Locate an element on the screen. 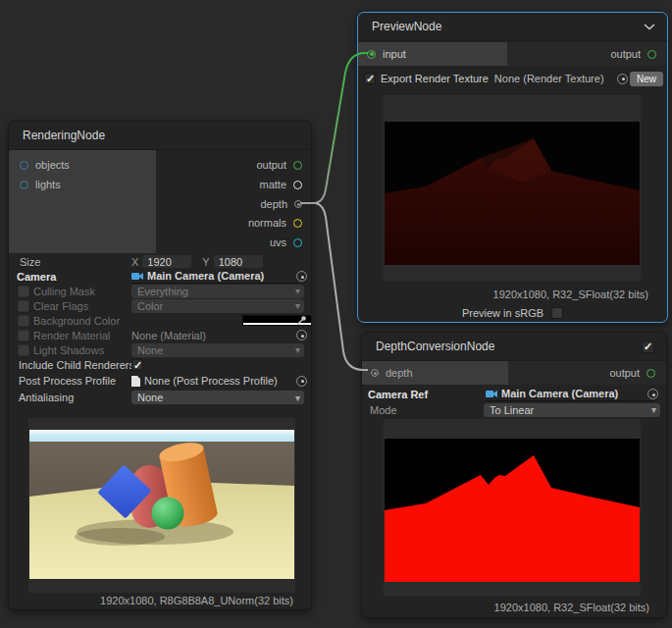 This screenshot has height=628, width=672. render-material-row: Render Material None (Material) is located at coordinates (160, 336).